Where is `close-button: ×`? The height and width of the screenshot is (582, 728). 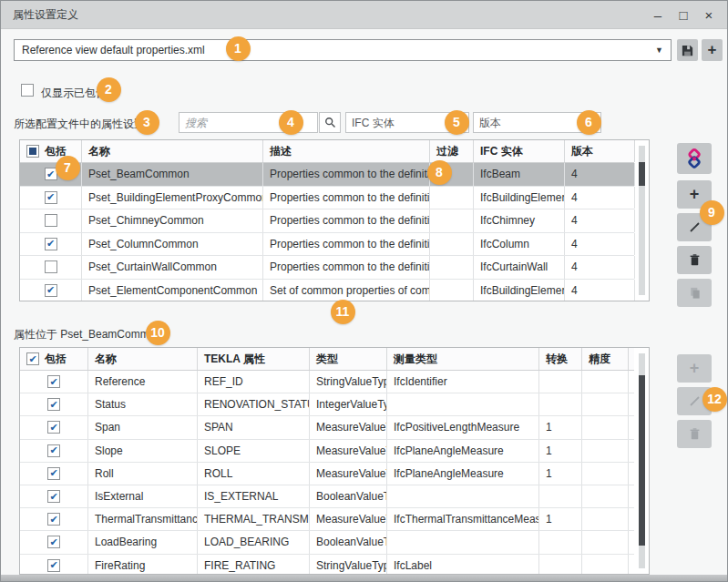
close-button: × is located at coordinates (709, 15).